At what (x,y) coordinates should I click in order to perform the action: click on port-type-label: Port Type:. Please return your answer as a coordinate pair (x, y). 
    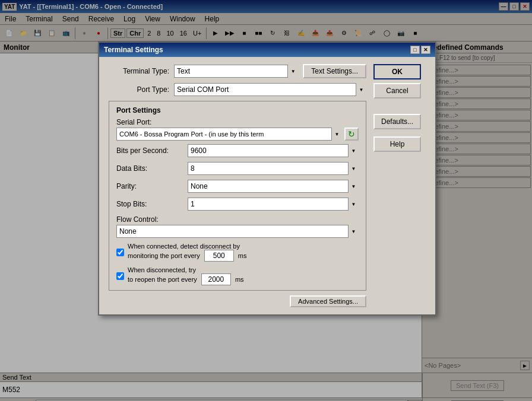
    Looking at the image, I should click on (141, 90).